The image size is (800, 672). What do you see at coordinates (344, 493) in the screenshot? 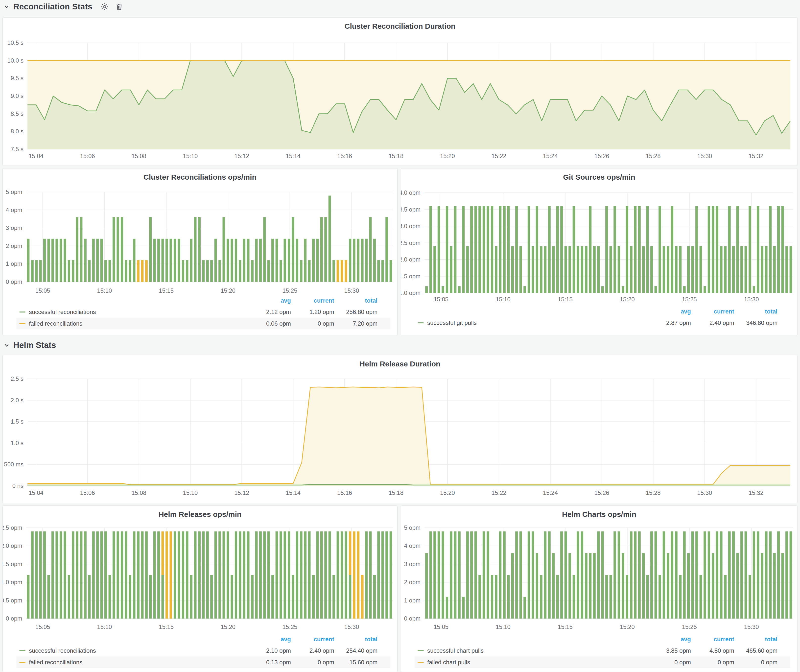
I see `svg-text: 15:16` at bounding box center [344, 493].